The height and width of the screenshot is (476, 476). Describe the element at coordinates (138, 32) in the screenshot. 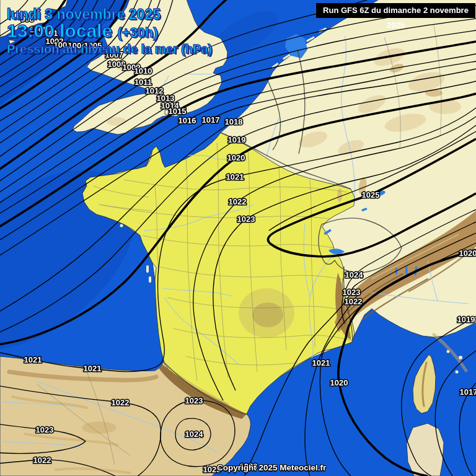

I see `forecast-offset: (+30h)` at that location.